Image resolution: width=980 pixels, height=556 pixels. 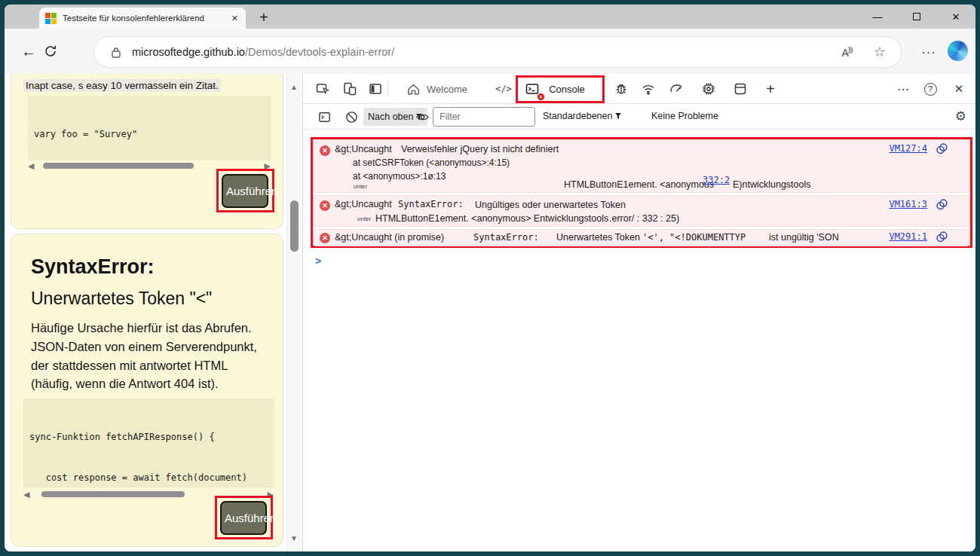 I want to click on no-issues-text: Keine Probleme, so click(x=684, y=116).